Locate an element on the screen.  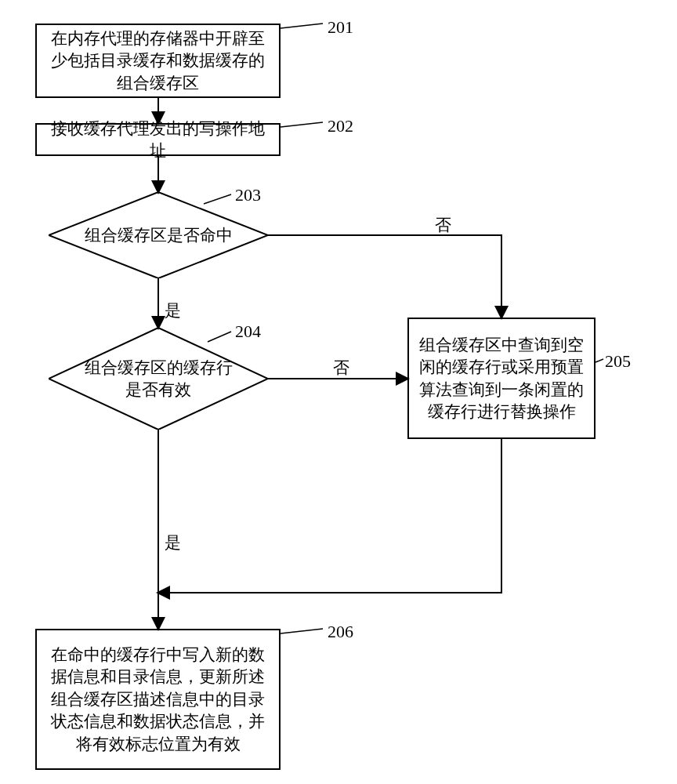
flow-box-205-text: 组合缓存区中查询到空闲的缓存行或采用预置算法查询到一条闲置的缓存行进行替换操作 is located at coordinates (501, 378).